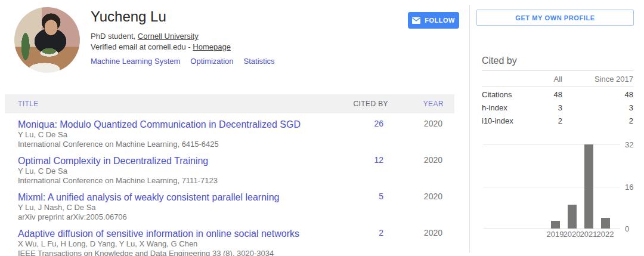 Image resolution: width=644 pixels, height=256 pixels. Describe the element at coordinates (177, 171) in the screenshot. I see `publication-text: Optimal Complexity in Decentralized Trai…` at that location.